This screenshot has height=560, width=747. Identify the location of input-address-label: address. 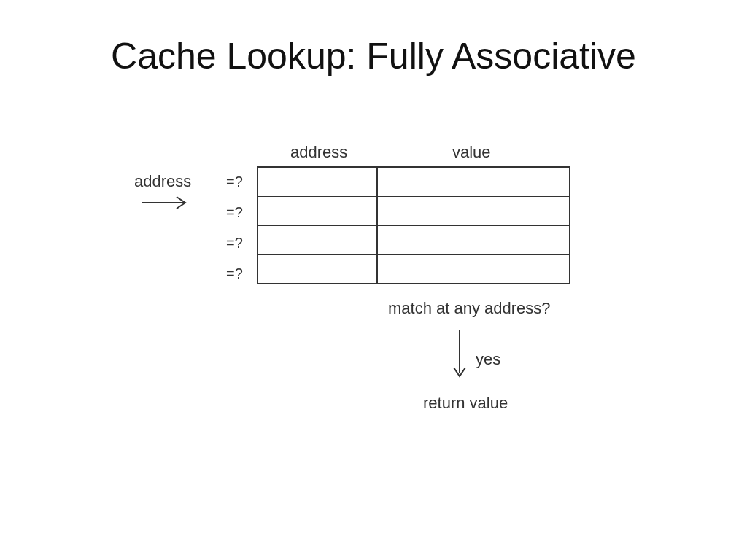
(163, 182).